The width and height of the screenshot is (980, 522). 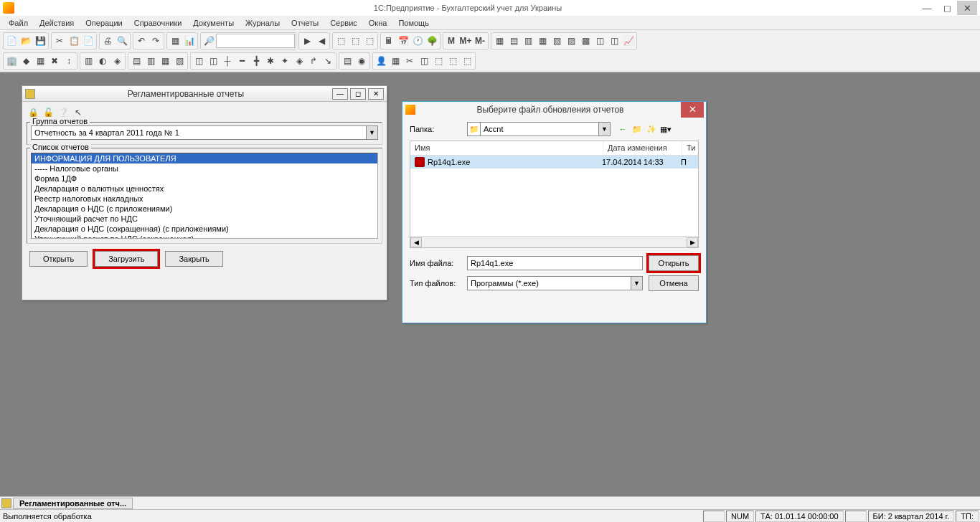 What do you see at coordinates (666, 129) in the screenshot?
I see `view-icon: ▦▾` at bounding box center [666, 129].